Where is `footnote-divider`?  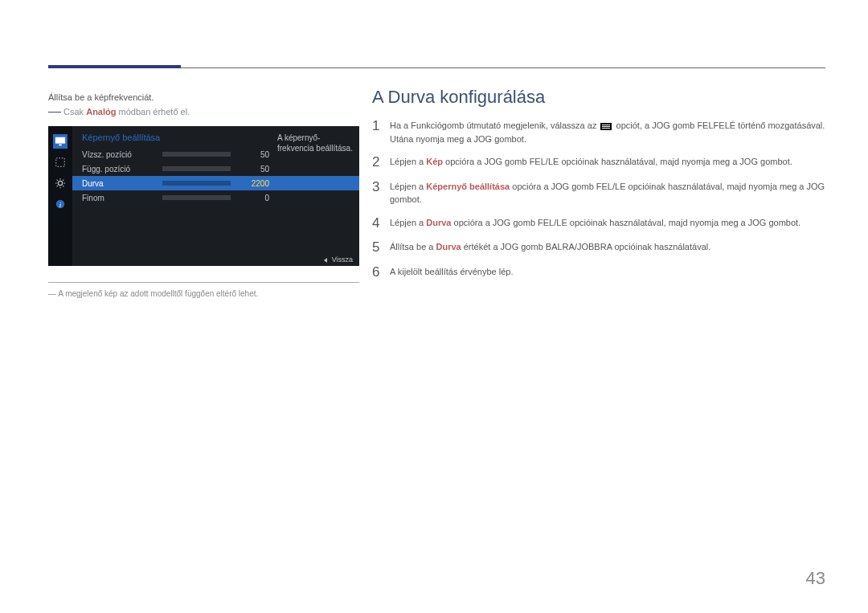 footnote-divider is located at coordinates (204, 283).